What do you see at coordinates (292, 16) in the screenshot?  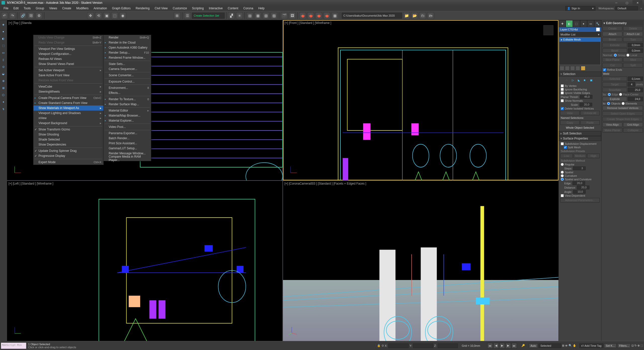 I see `render-frame-button: 🖼` at bounding box center [292, 16].